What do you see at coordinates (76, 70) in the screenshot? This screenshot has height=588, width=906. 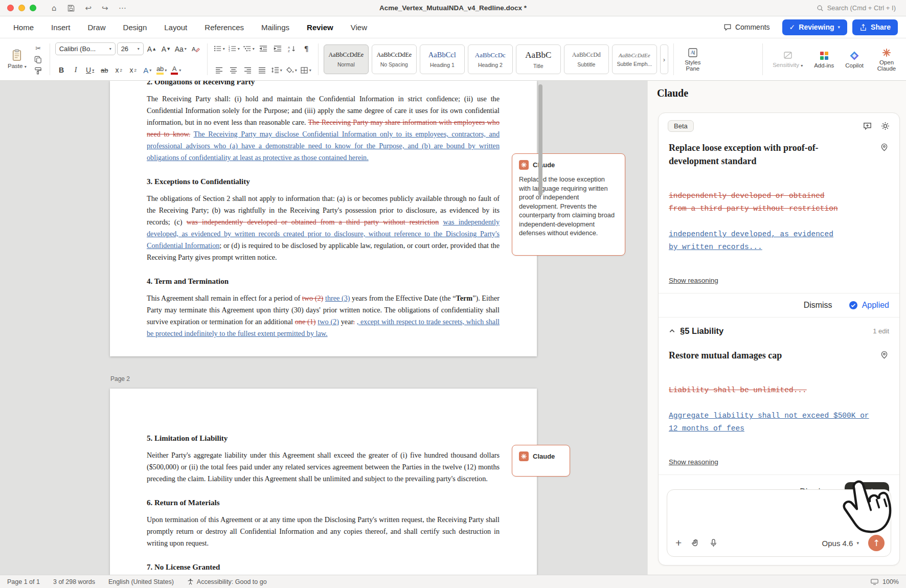 I see `italic-button: I` at bounding box center [76, 70].